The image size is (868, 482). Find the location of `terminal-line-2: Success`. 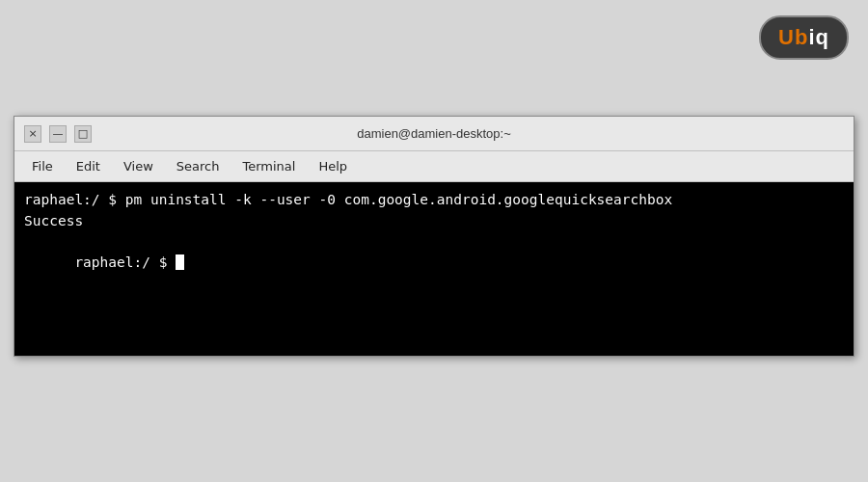

terminal-line-2: Success is located at coordinates (434, 222).